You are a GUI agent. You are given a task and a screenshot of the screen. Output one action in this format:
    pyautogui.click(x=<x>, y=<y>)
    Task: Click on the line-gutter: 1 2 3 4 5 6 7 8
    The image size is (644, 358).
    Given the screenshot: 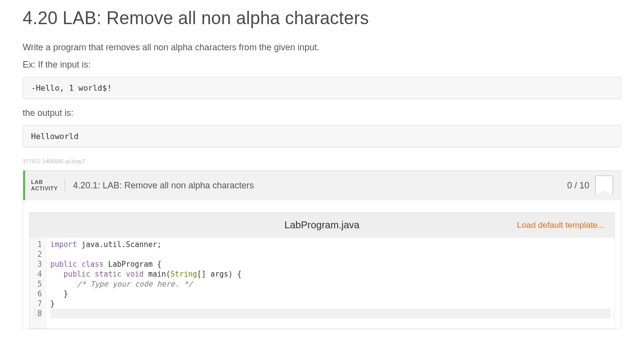 What is the action you would take?
    pyautogui.click(x=38, y=283)
    